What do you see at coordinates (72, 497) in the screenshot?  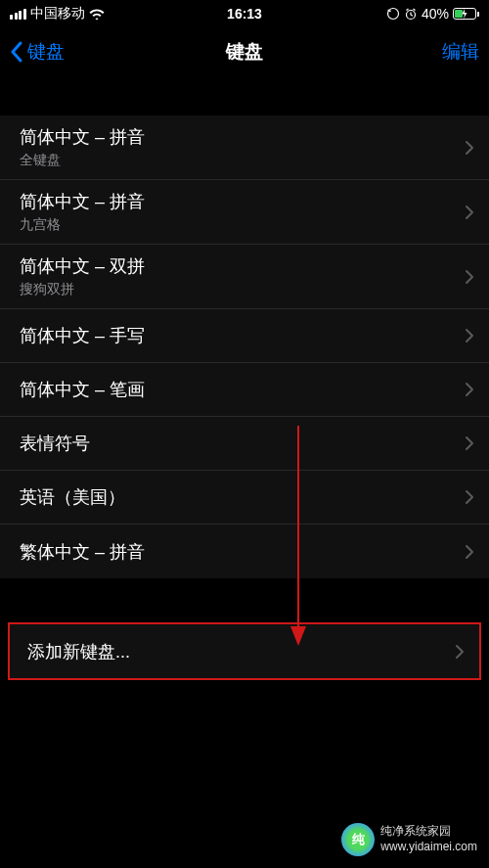 I see `keyboard-title: 英语（美国）` at bounding box center [72, 497].